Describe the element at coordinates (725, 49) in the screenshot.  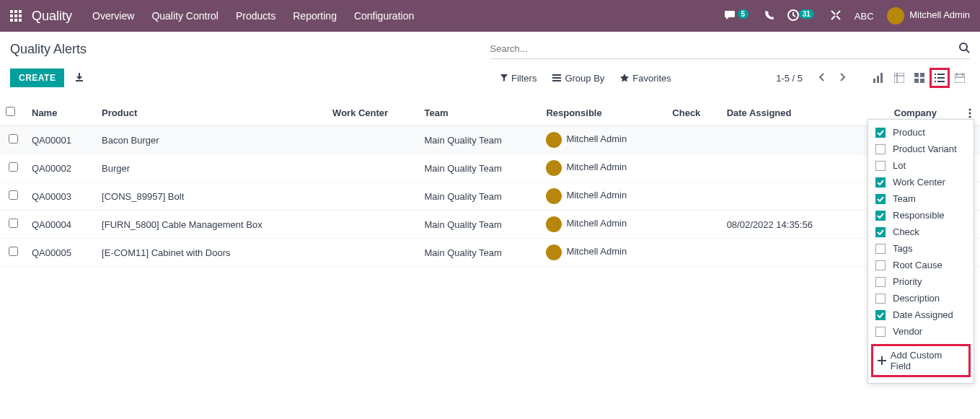
I see `search-input` at that location.